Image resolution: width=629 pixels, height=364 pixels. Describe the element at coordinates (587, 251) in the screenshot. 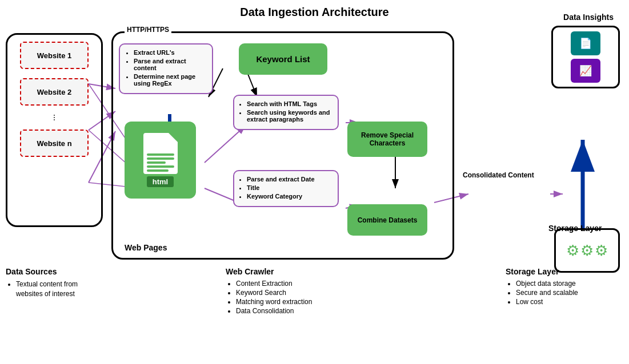

I see `gear-icon-2: ⚙` at that location.